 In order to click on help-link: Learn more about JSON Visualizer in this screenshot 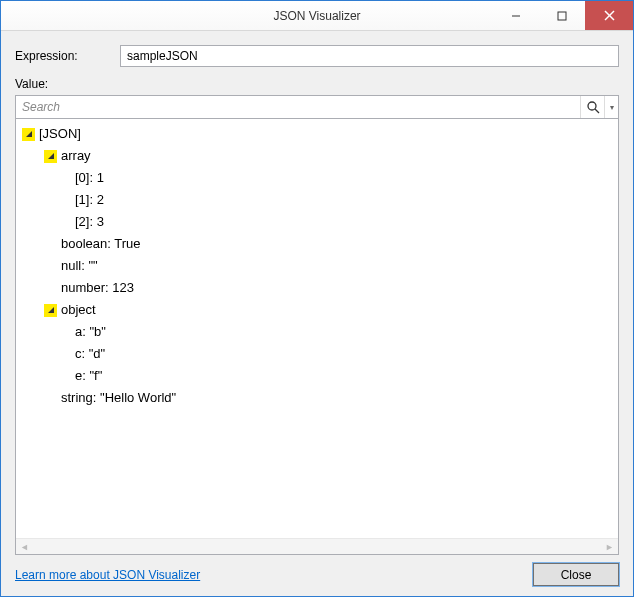, I will do `click(108, 575)`.